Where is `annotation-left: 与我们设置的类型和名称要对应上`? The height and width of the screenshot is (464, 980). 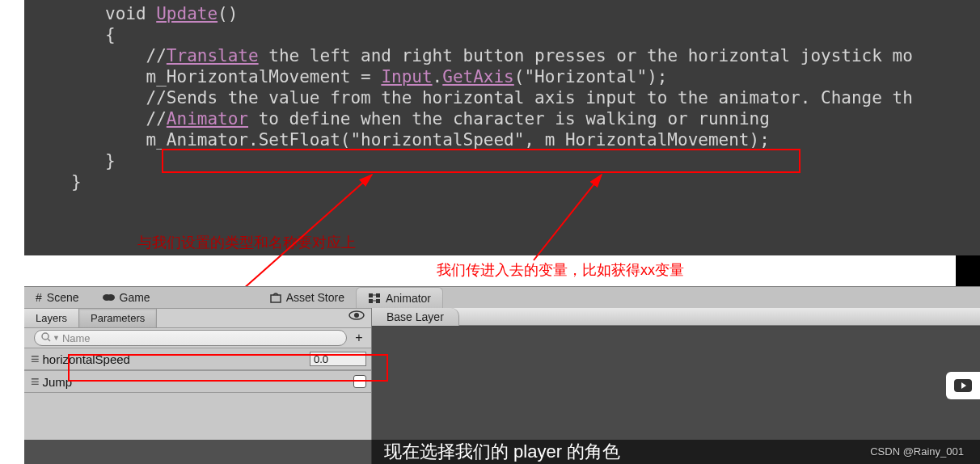
annotation-left: 与我们设置的类型和名称要对应上 is located at coordinates (247, 243).